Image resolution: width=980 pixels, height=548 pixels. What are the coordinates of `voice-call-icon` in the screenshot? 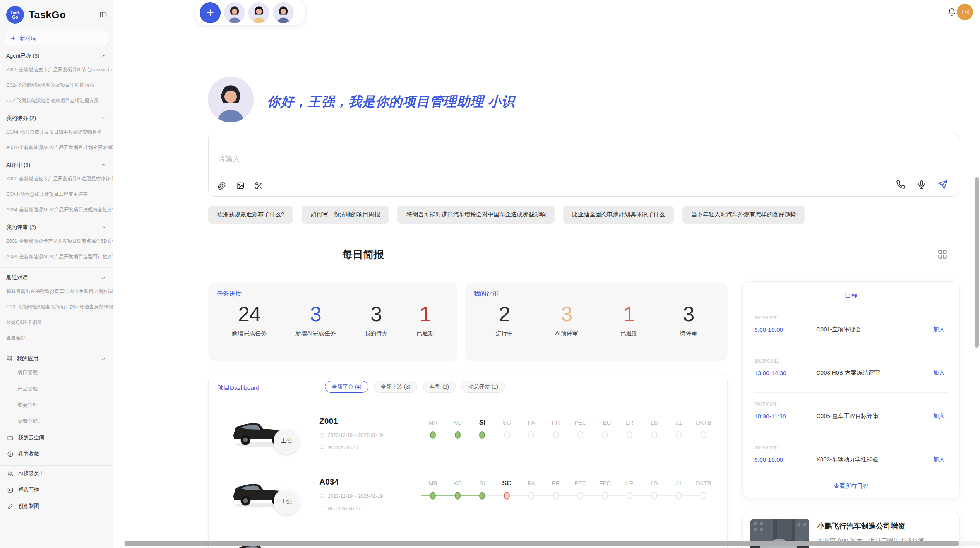 It's located at (901, 185).